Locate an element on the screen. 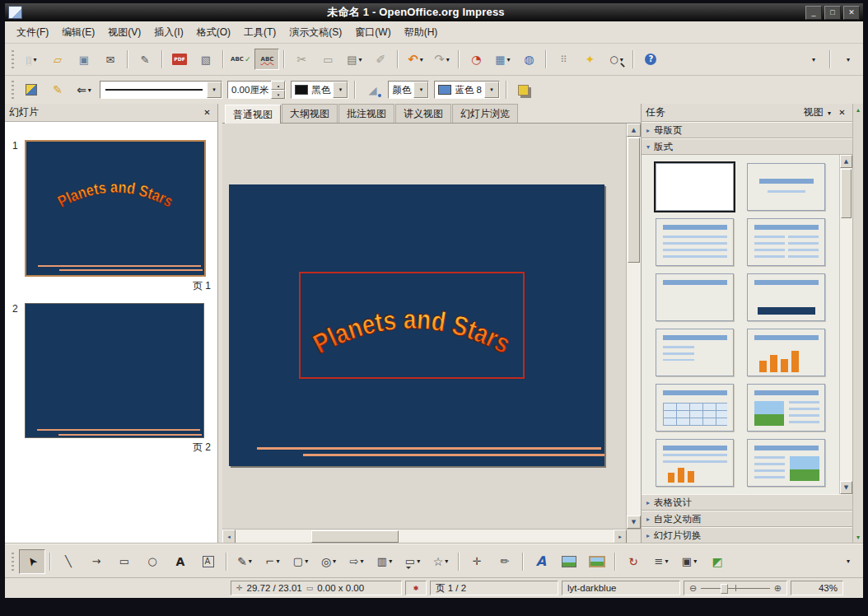 This screenshot has width=868, height=616. gallery-button is located at coordinates (597, 562).